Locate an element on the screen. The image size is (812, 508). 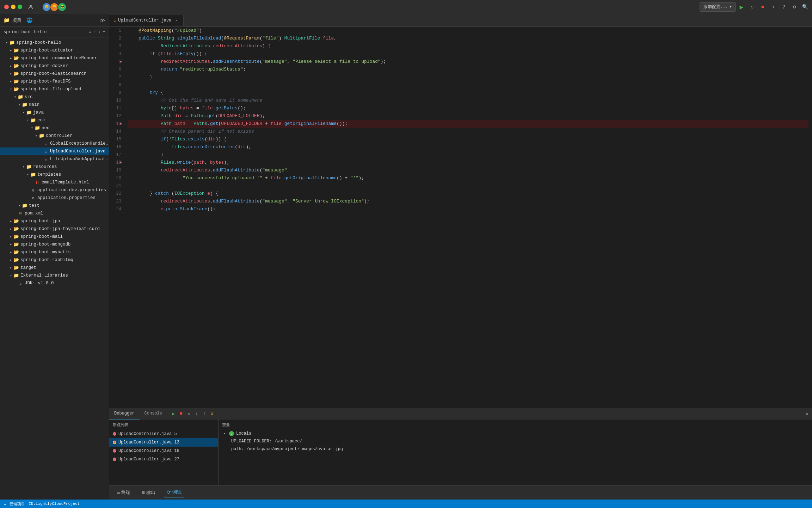
tree-label: test is located at coordinates (34, 206).